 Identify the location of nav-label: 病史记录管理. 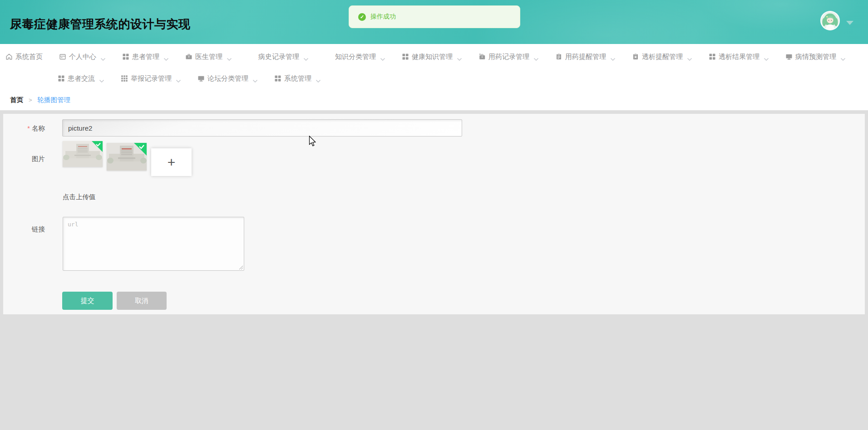
(279, 57).